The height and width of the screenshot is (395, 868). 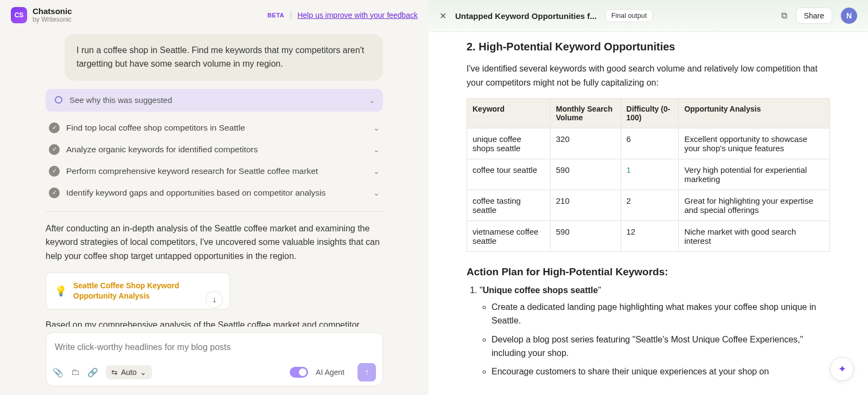 What do you see at coordinates (509, 114) in the screenshot?
I see `table-header: Keyword` at bounding box center [509, 114].